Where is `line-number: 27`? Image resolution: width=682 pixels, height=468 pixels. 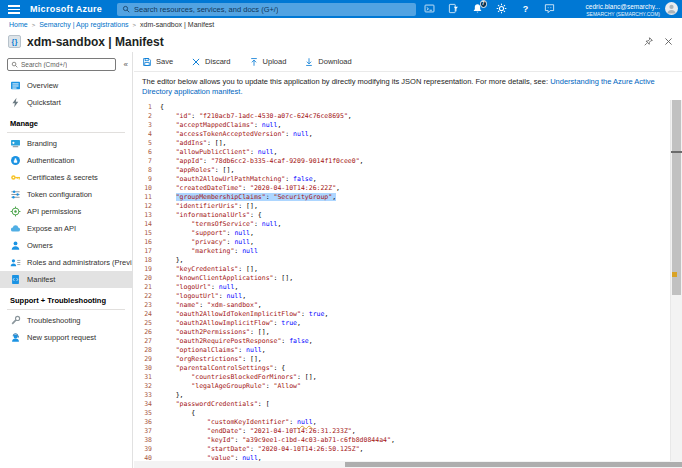 line-number: 27 is located at coordinates (143, 342).